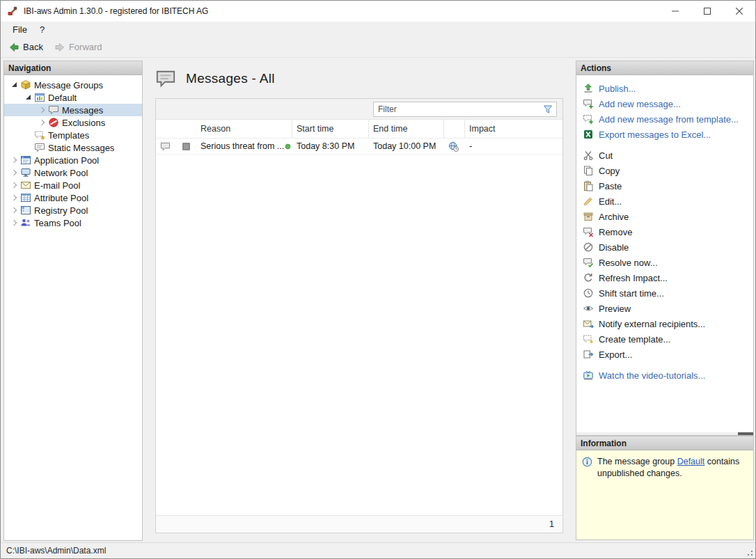  What do you see at coordinates (244, 146) in the screenshot?
I see `cell-reason: Serious threat from ...` at bounding box center [244, 146].